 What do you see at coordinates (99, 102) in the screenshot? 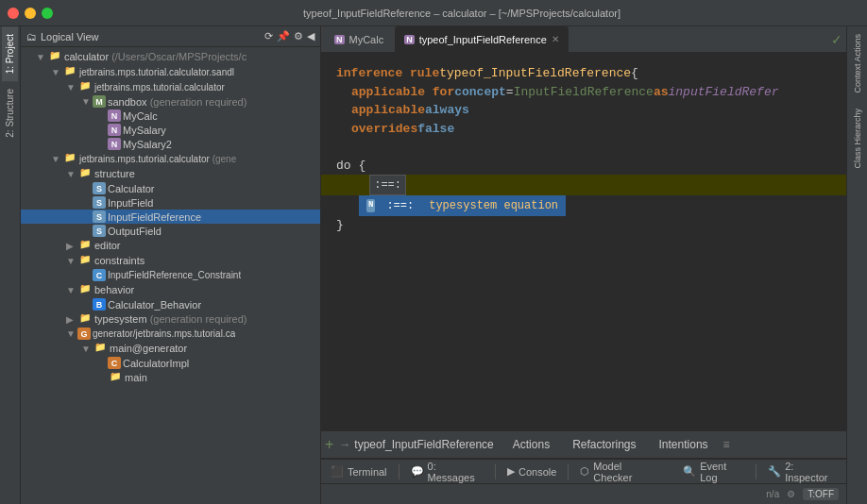
I see `module-icon: M` at bounding box center [99, 102].